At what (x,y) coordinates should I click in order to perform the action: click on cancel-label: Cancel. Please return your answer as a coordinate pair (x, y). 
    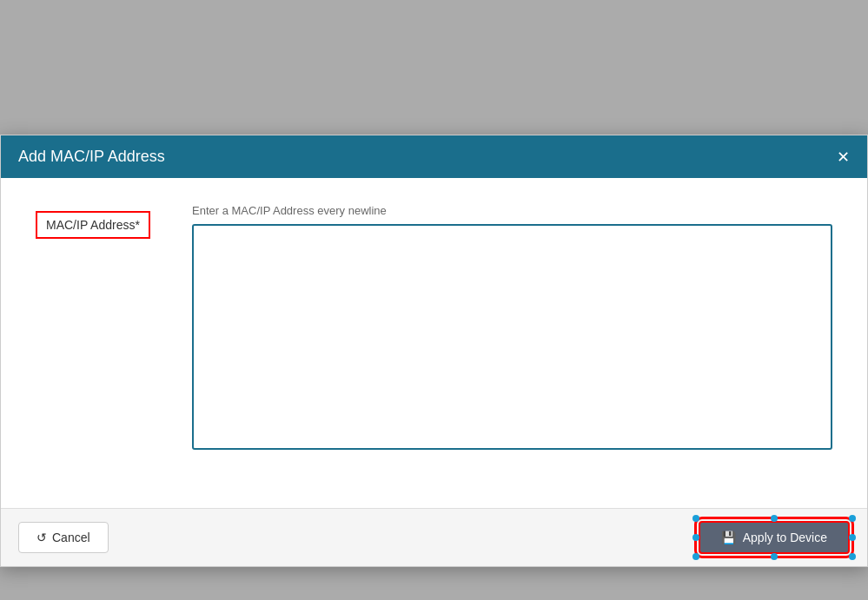
    Looking at the image, I should click on (71, 537).